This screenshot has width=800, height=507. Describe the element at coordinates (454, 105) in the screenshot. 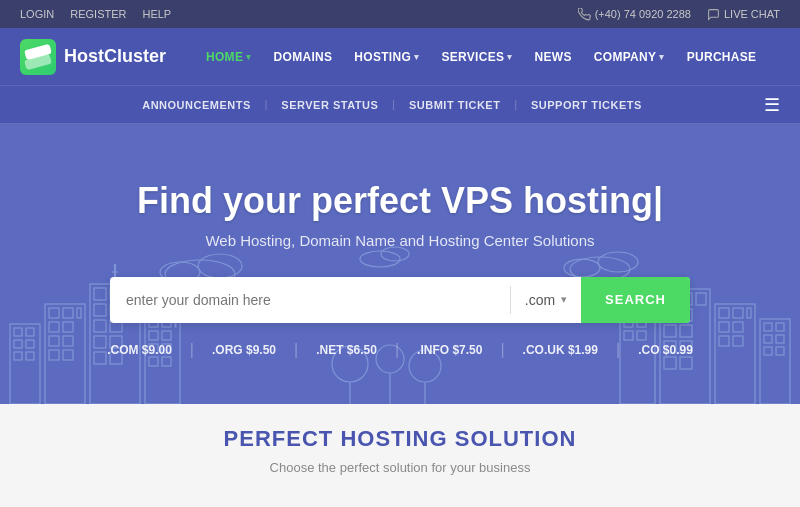

I see `sec-nav-submit-ticket: SUBMIT TICKET` at that location.